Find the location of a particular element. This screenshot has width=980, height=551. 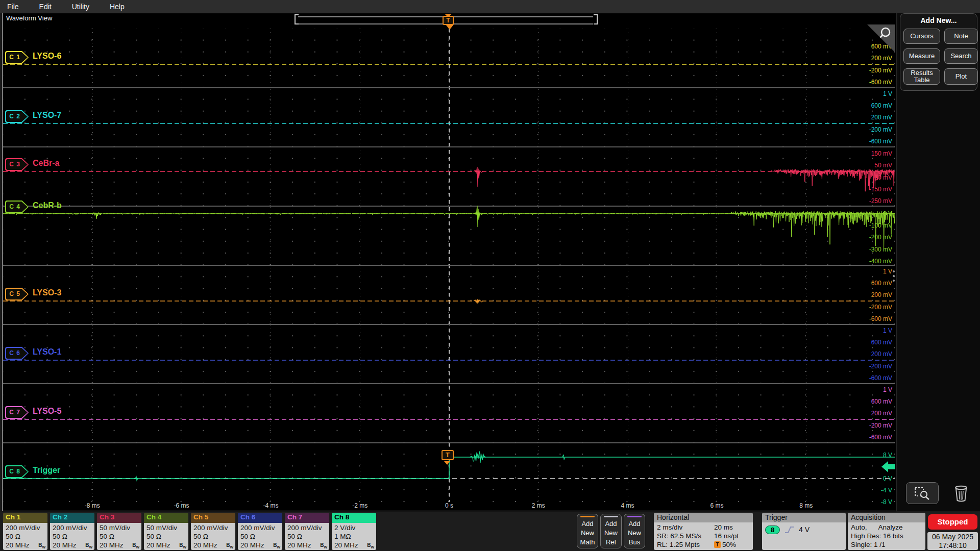

right-sidebar: Add New... CursorsNoteMeasureSearchResul… is located at coordinates (939, 262).